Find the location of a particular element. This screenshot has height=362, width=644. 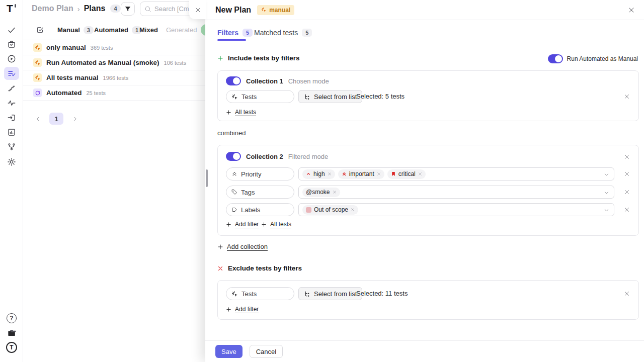

tab-matched-tests: Matched tests 5 is located at coordinates (283, 33).